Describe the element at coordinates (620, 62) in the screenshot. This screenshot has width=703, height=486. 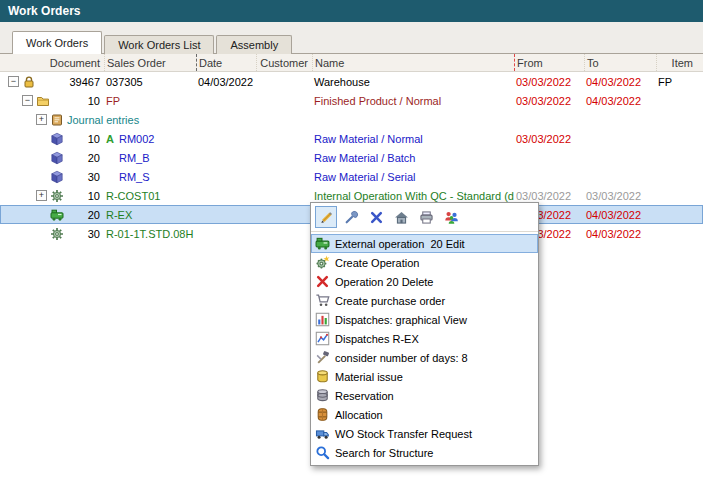
I see `column-header-to: To` at that location.